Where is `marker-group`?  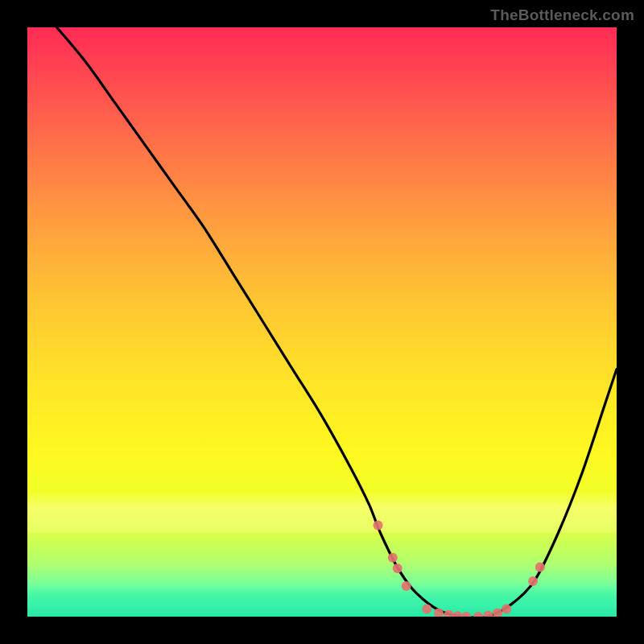 marker-group is located at coordinates (459, 568).